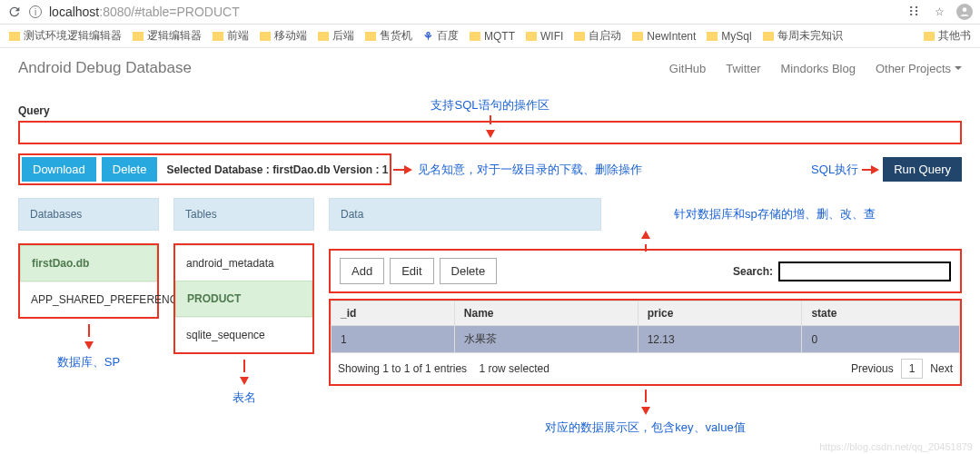 The width and height of the screenshot is (980, 454). I want to click on annotation-tables: 表名, so click(243, 398).